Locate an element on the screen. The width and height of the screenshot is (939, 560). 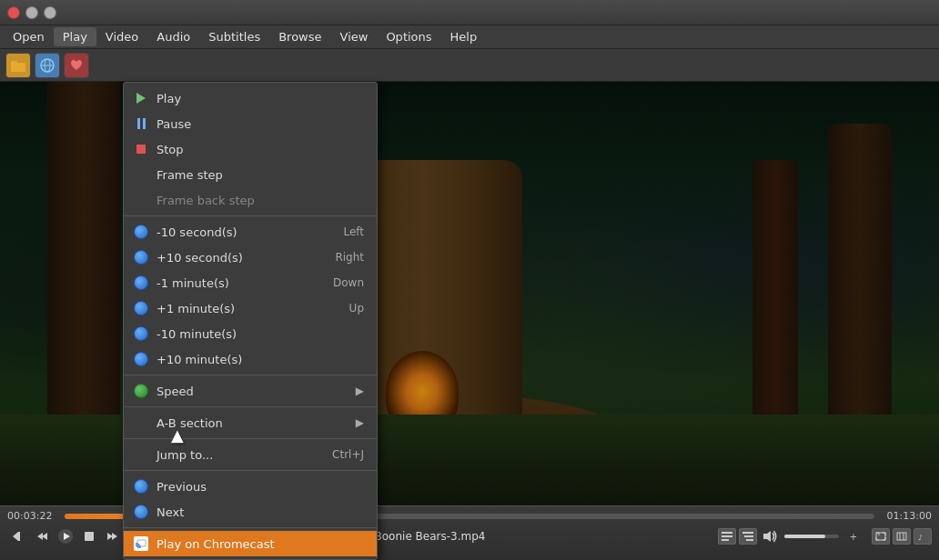
stop-label: Stop is located at coordinates (170, 149).